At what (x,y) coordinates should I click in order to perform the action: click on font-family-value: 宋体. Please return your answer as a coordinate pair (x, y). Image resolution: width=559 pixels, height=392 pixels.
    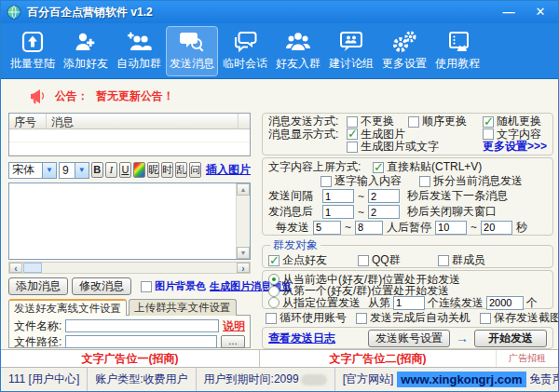
    Looking at the image, I should click on (23, 169).